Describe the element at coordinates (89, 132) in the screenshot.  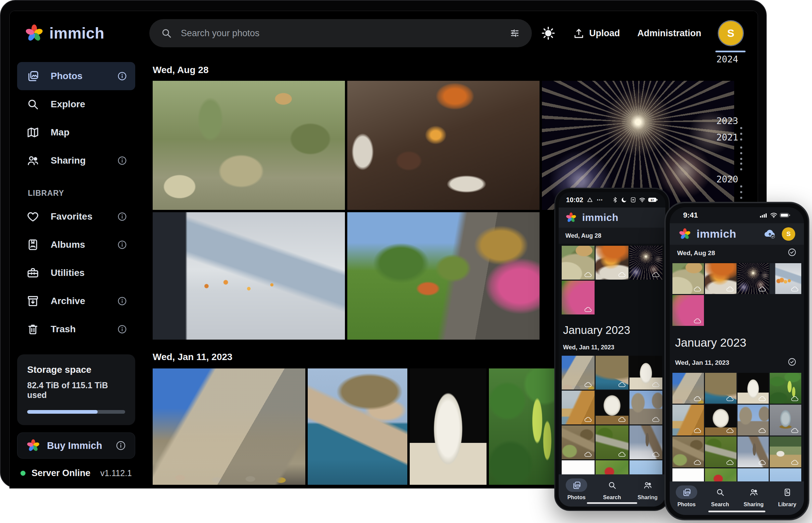
I see `sidebar-item-label: Map` at that location.